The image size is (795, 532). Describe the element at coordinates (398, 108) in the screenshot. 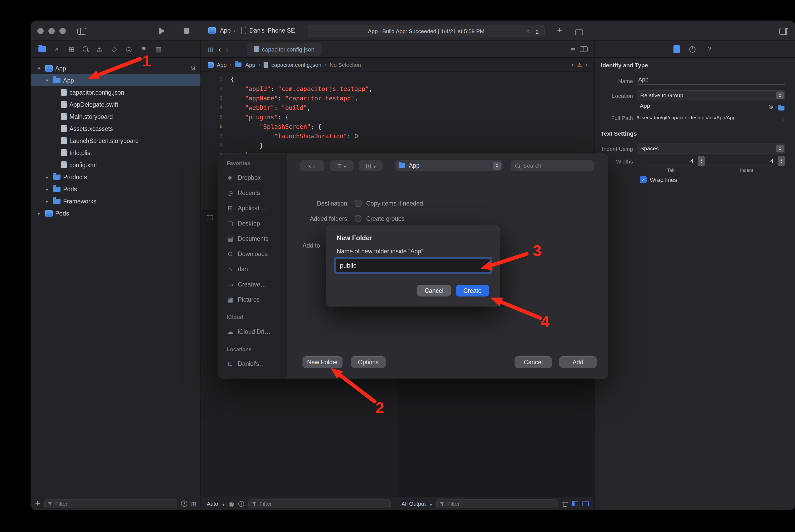

I see `code-line: 4 "webDir": "build",` at that location.